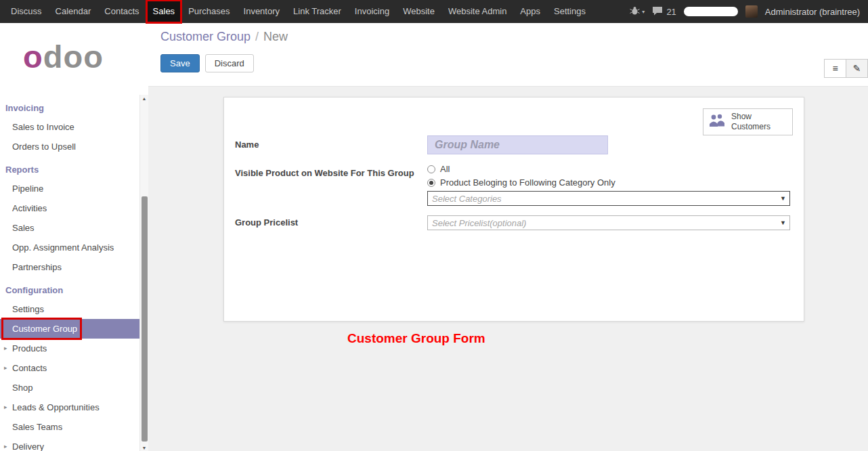  I want to click on topbar-right: ▾ 21 Administrator (braintree), so click(749, 12).